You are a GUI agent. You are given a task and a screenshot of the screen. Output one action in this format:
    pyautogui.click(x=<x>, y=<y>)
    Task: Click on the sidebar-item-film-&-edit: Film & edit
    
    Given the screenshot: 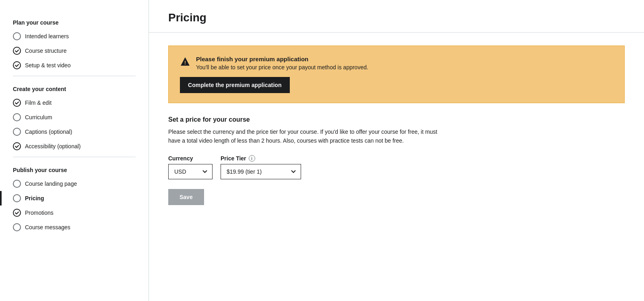 What is the action you would take?
    pyautogui.click(x=74, y=103)
    